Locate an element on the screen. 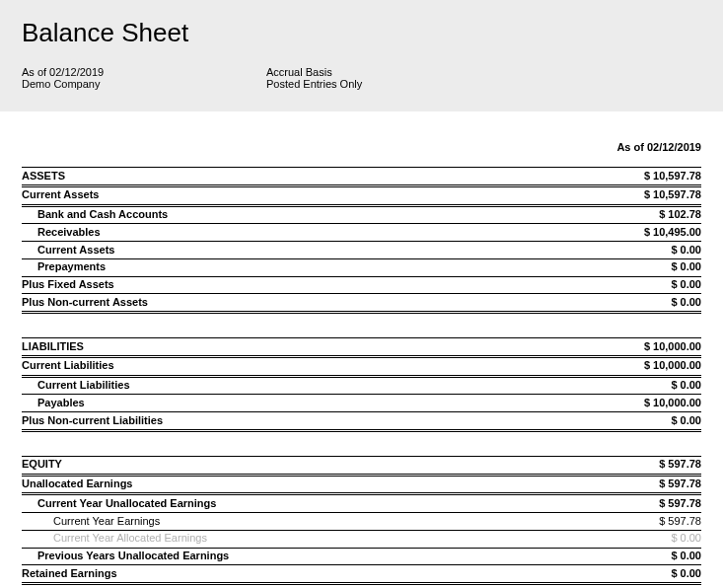 Image resolution: width=723 pixels, height=588 pixels. noncurrent-liabilities-row: Plus Non-current Liabilities $ 0.00 is located at coordinates (361, 422).